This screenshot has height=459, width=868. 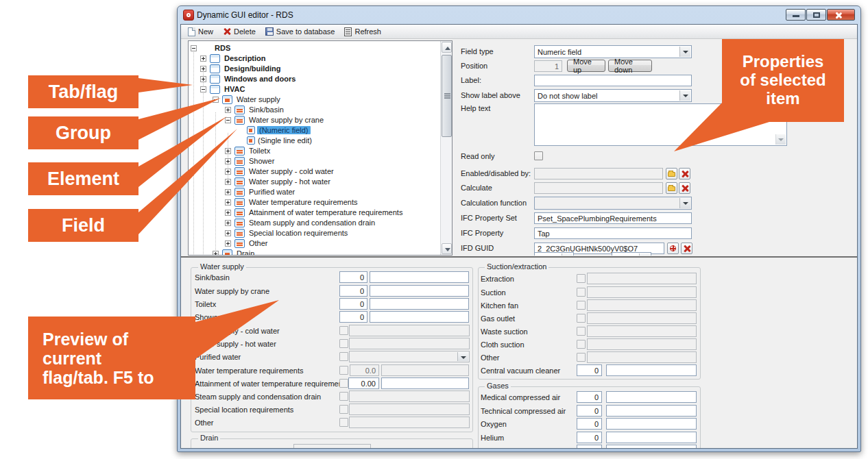 I want to click on splitter, so click(x=519, y=257).